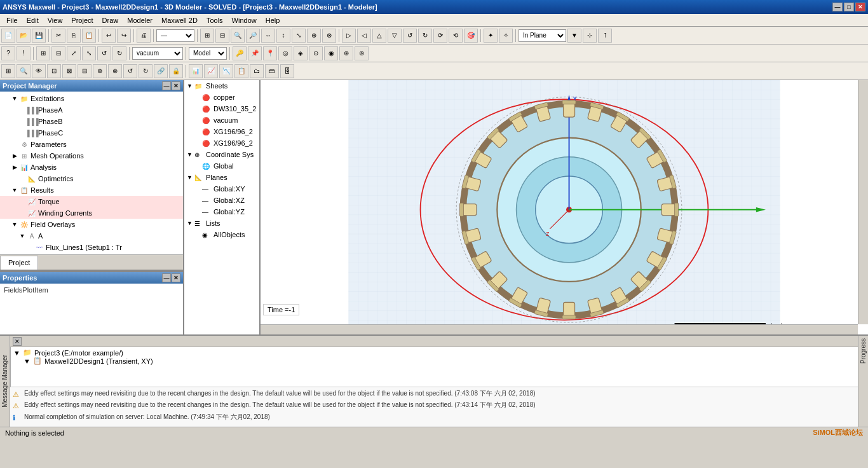 This screenshot has width=868, height=468. What do you see at coordinates (196, 71) in the screenshot?
I see `tb3-13: 📊` at bounding box center [196, 71].